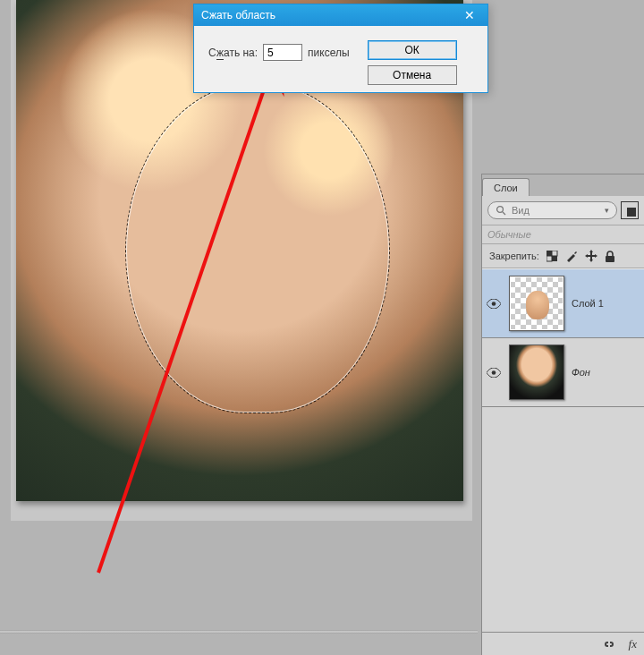 The image size is (644, 655). I want to click on link-icon, so click(609, 644).